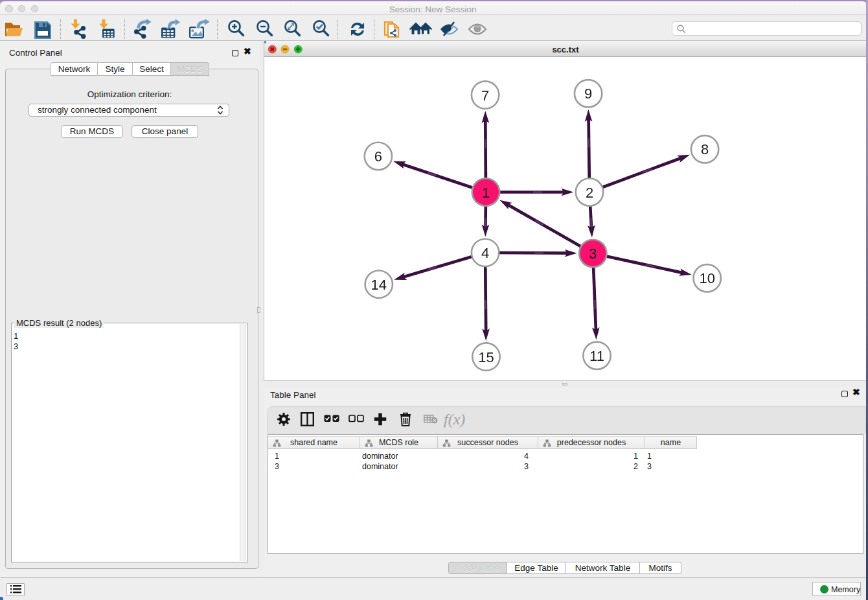  Describe the element at coordinates (485, 96) in the screenshot. I see `svg-text: 7` at that location.